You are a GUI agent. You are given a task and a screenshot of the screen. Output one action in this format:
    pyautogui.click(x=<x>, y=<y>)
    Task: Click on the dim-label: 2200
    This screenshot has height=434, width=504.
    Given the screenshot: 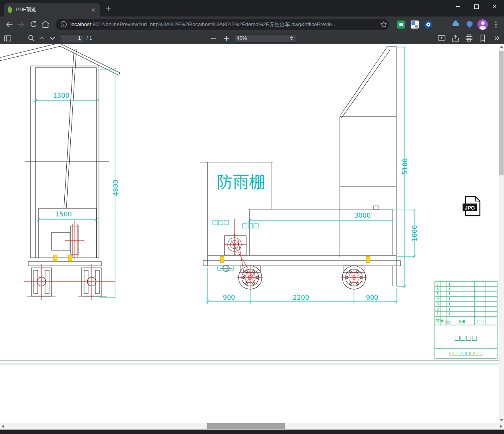 What is the action you would take?
    pyautogui.click(x=301, y=298)
    